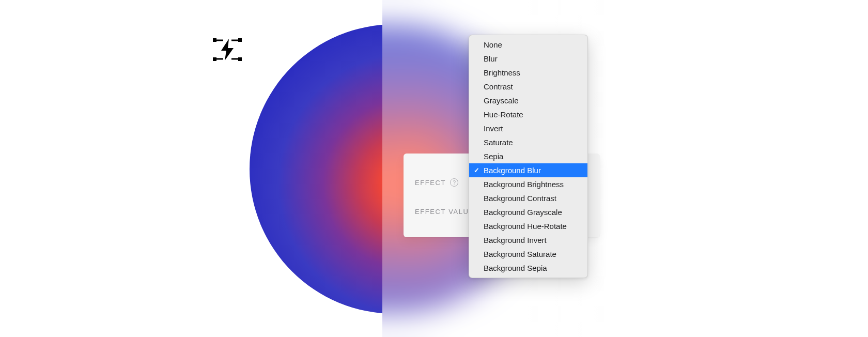  I want to click on check-icon: ✓, so click(476, 171).